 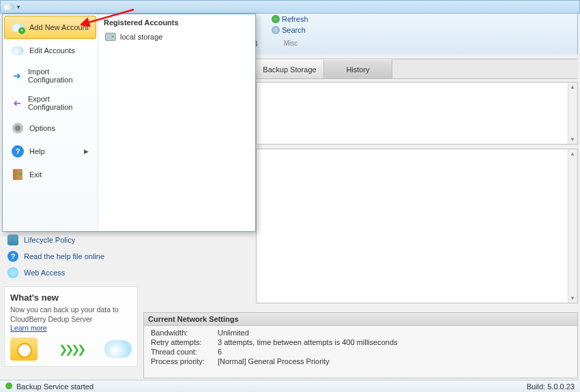 I want to click on whats-new-body: Now you can back up your data to CloudBe…, so click(x=71, y=315).